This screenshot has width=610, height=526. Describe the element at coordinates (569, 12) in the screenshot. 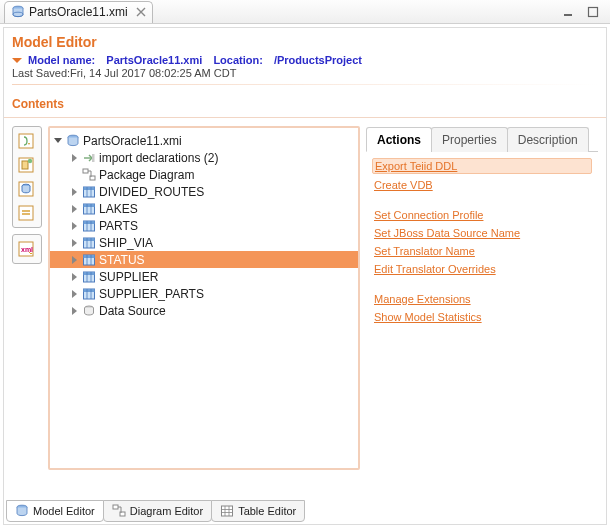

I see `minimize-icon` at that location.